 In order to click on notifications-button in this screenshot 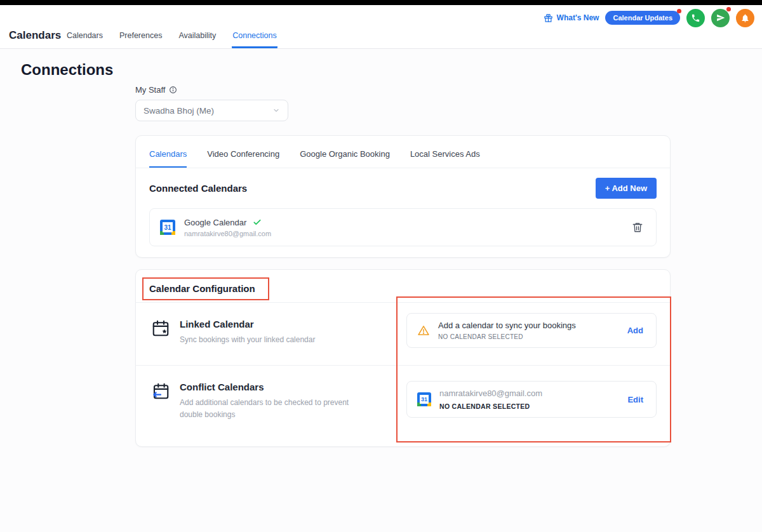, I will do `click(745, 18)`.